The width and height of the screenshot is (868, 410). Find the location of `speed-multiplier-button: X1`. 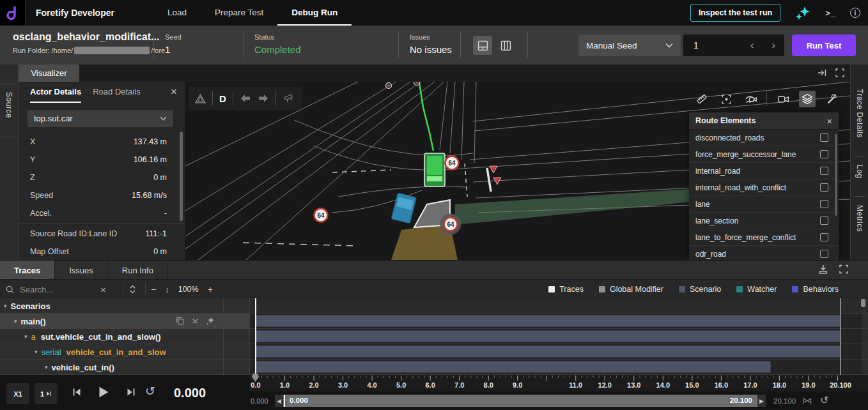

speed-multiplier-button: X1 is located at coordinates (18, 393).